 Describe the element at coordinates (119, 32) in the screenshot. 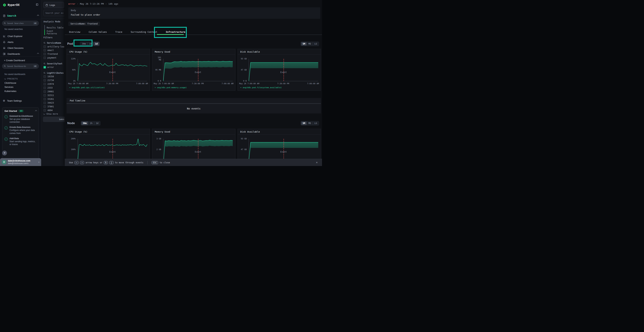

I see `tab-trace: Trace` at that location.